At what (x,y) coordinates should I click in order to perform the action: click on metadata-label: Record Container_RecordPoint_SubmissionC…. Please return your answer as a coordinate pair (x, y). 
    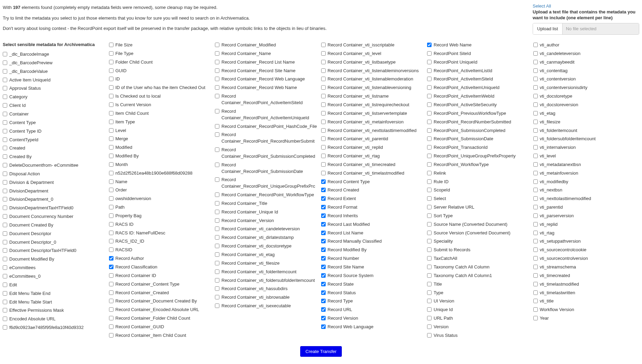
    Looking at the image, I should click on (270, 153).